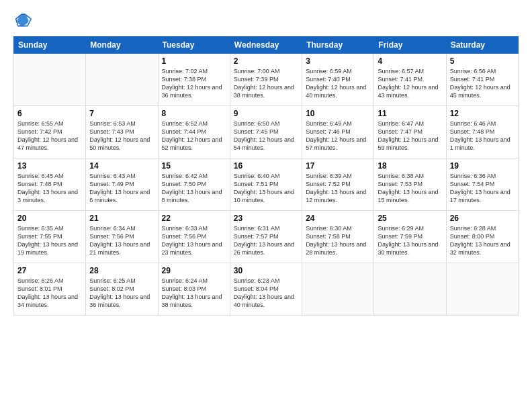  I want to click on calendar-header-thursday: Thursday, so click(339, 46).